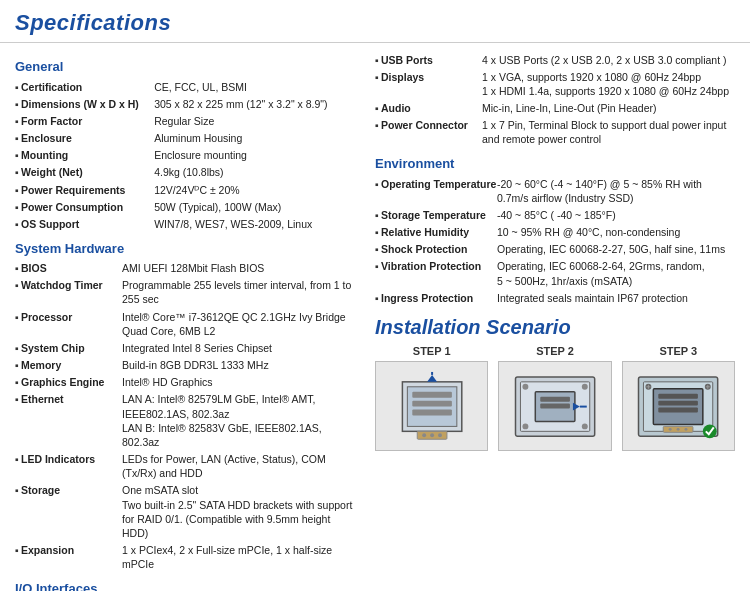  I want to click on spec-value: Operating, IEC 60068-2-27, 50G, half sin…, so click(615, 250).